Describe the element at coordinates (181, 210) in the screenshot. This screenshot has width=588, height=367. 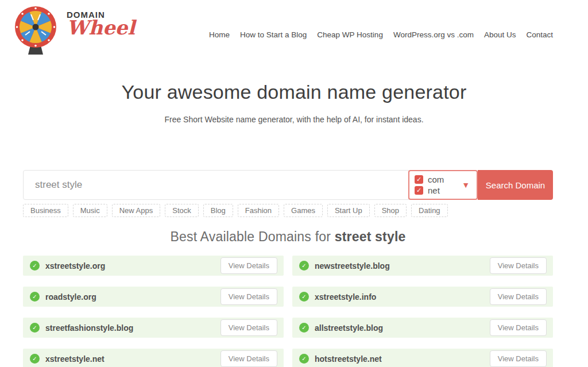
I see `category-tag: Stock` at that location.